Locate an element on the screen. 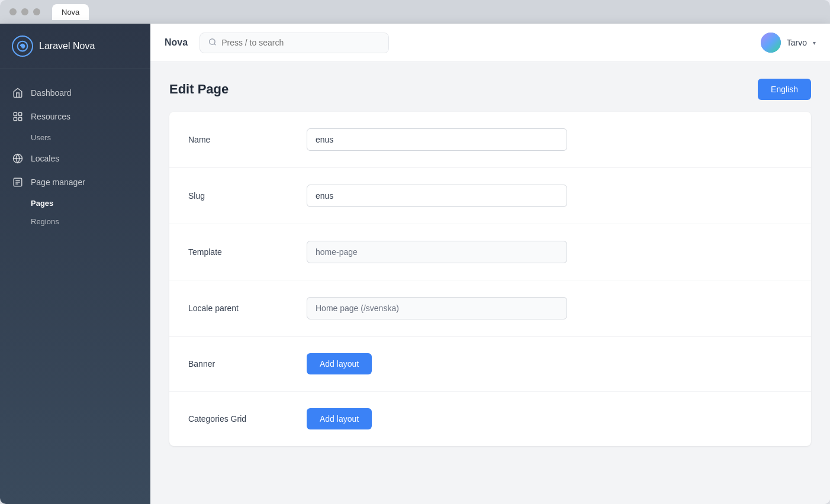  browser-dot-yellow is located at coordinates (25, 12).